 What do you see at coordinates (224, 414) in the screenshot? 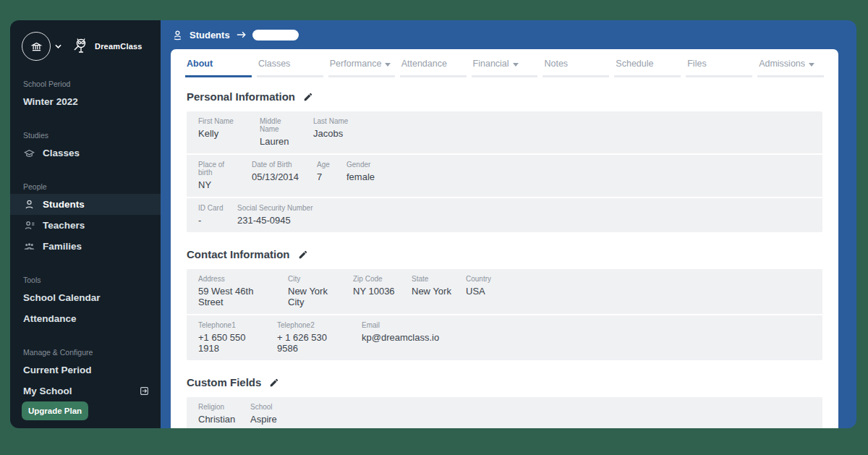
I see `field-religion: Religion Christian` at bounding box center [224, 414].